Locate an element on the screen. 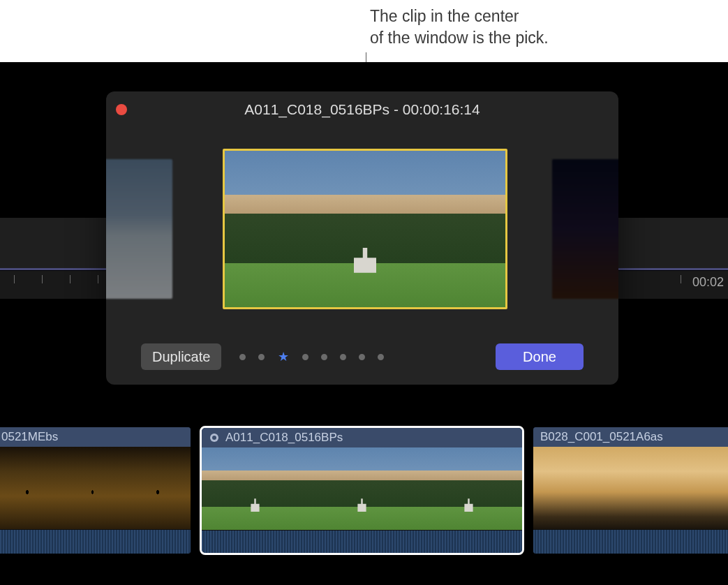 The image size is (728, 585). page-dots: ★ is located at coordinates (311, 357).